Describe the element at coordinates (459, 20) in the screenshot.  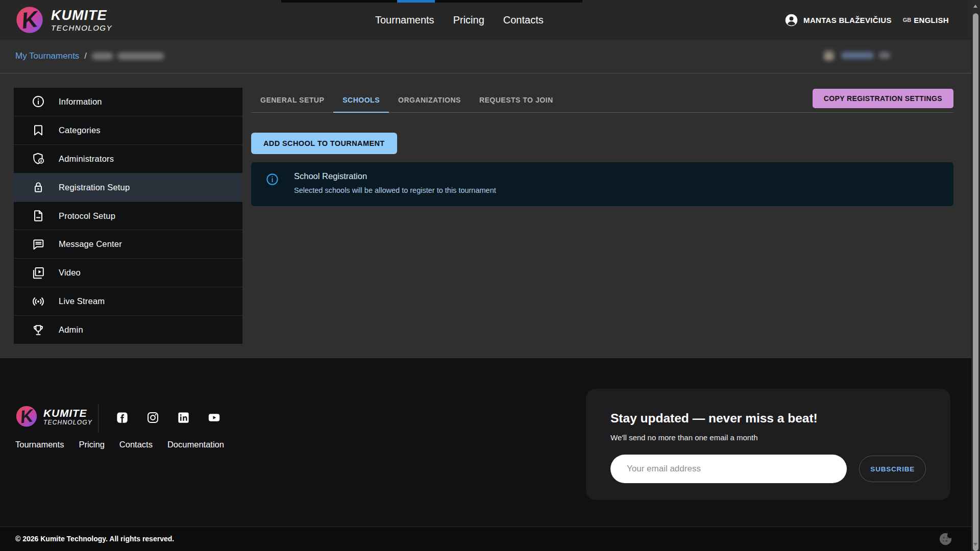
I see `main-nav: Tournaments Pricing Contacts` at that location.